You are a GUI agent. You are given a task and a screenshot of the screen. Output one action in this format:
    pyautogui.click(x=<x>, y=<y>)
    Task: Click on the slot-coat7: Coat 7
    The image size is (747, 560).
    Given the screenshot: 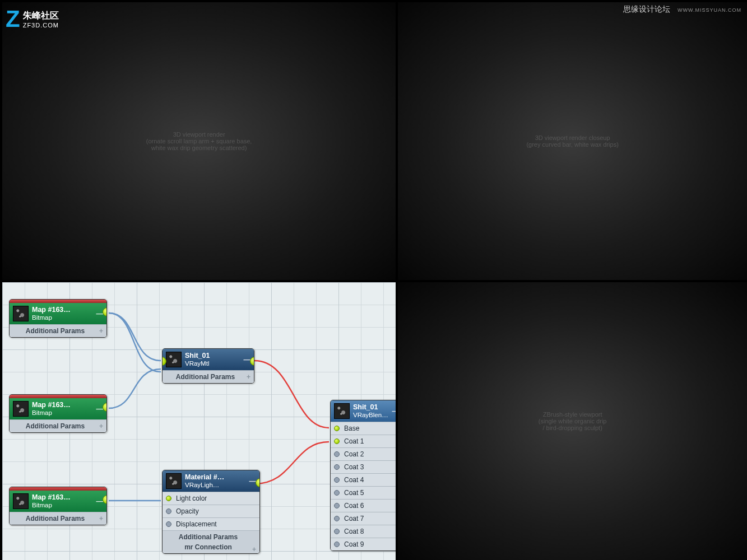 What is the action you would take?
    pyautogui.click(x=363, y=519)
    